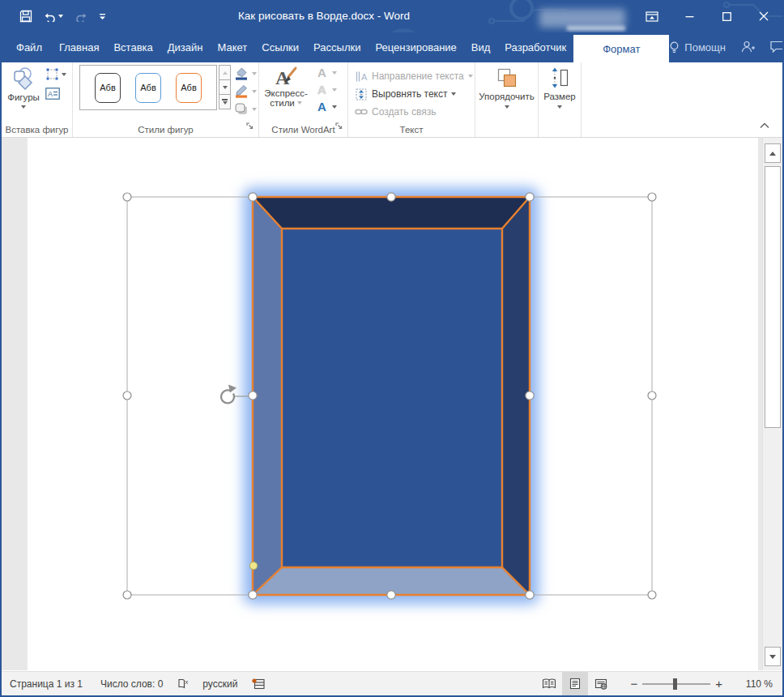  What do you see at coordinates (560, 96) in the screenshot?
I see `size-label: Размер` at bounding box center [560, 96].